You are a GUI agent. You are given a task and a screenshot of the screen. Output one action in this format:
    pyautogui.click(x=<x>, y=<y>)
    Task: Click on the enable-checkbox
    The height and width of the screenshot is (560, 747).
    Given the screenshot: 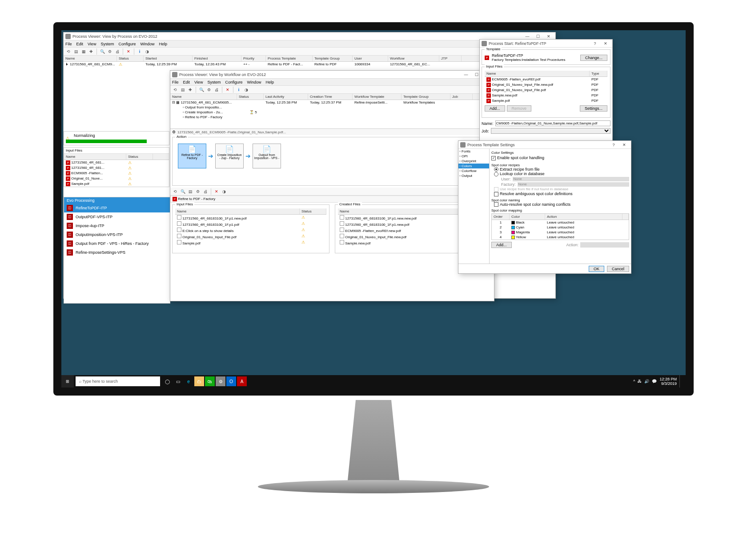 What is the action you would take?
    pyautogui.click(x=494, y=158)
    